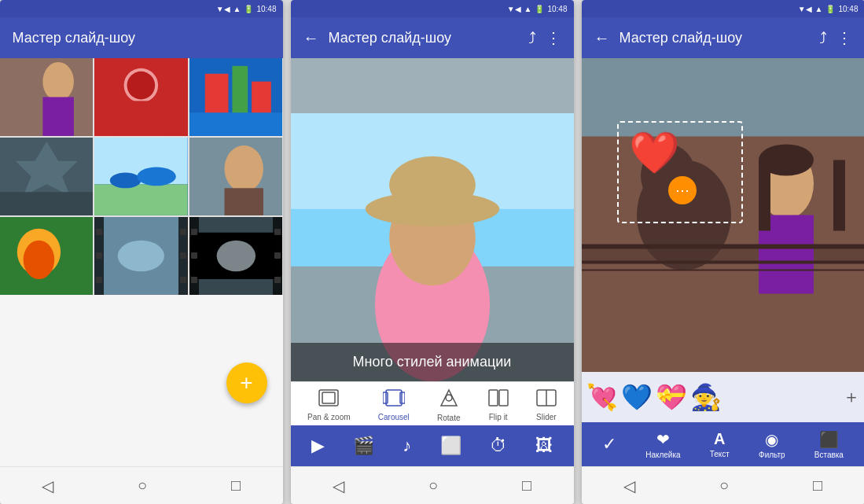 The width and height of the screenshot is (864, 504). I want to click on film-strip-right, so click(183, 256).